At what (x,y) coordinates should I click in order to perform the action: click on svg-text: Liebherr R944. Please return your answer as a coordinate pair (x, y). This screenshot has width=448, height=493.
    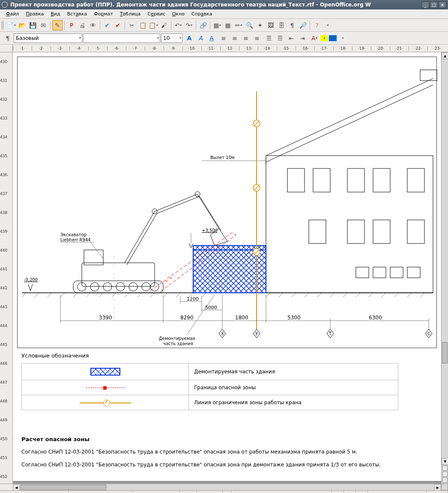
    Looking at the image, I should click on (75, 240).